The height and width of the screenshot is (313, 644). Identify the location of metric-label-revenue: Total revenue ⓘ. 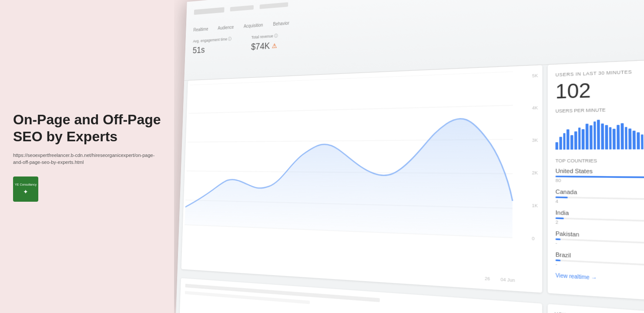
(265, 37).